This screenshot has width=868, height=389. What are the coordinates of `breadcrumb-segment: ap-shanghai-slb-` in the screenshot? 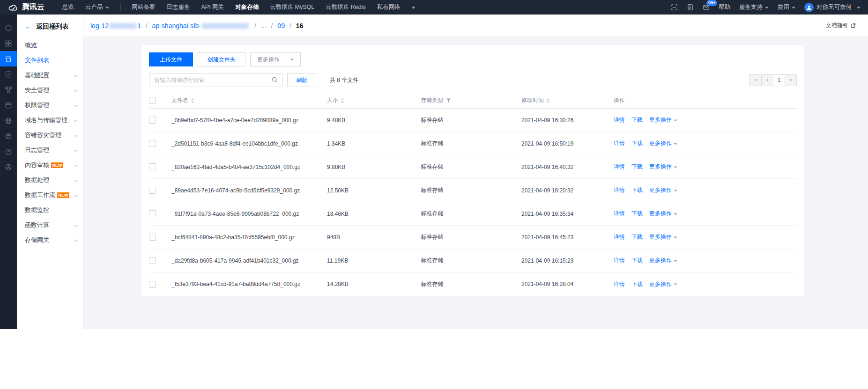 It's located at (201, 26).